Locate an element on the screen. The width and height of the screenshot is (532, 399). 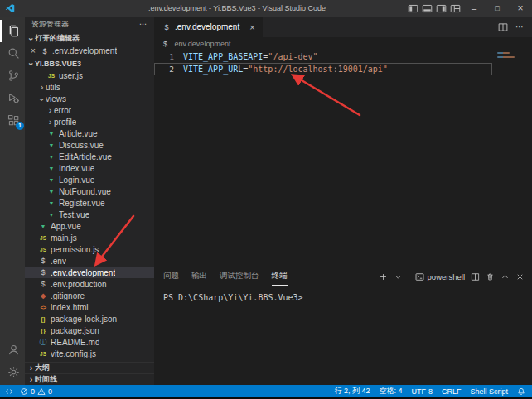
tree-item-package.json: {}package.json is located at coordinates (89, 330).